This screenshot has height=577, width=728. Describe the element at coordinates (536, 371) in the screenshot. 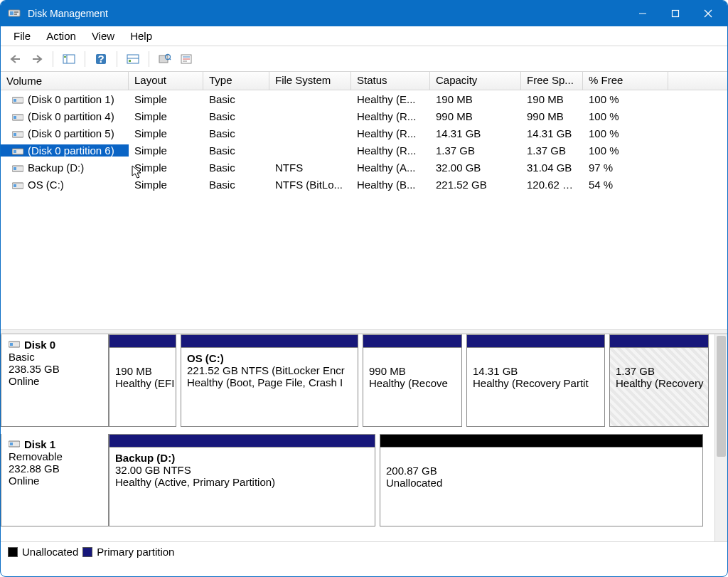

I see `partition-size: 14.31 GB` at that location.